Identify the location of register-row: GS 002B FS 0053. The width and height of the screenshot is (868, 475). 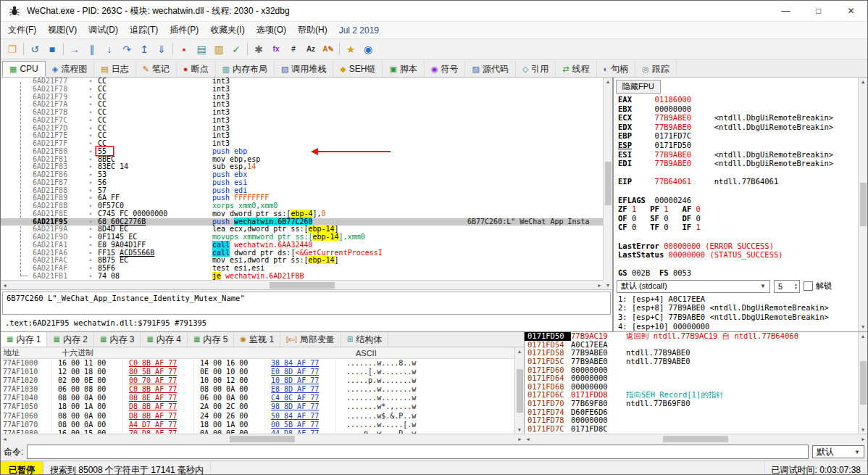
(738, 273).